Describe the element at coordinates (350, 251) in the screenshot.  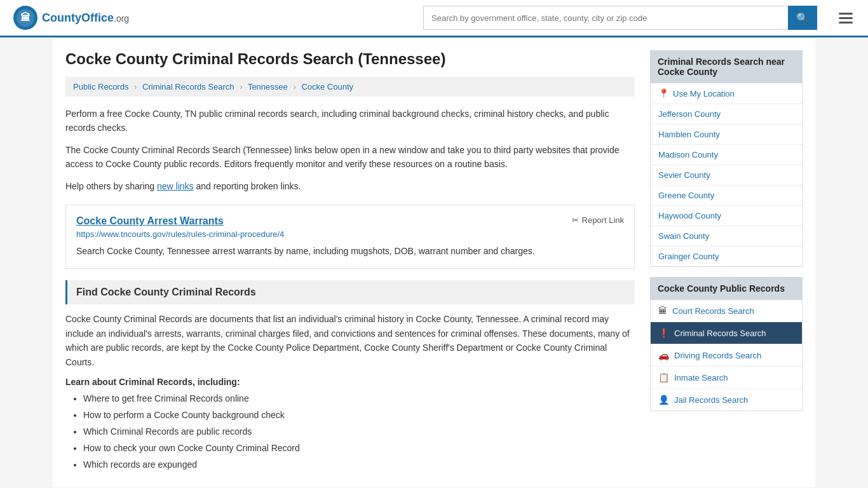
I see `warrant-description: Search Cocke County, Tennessee arrest wa…` at that location.